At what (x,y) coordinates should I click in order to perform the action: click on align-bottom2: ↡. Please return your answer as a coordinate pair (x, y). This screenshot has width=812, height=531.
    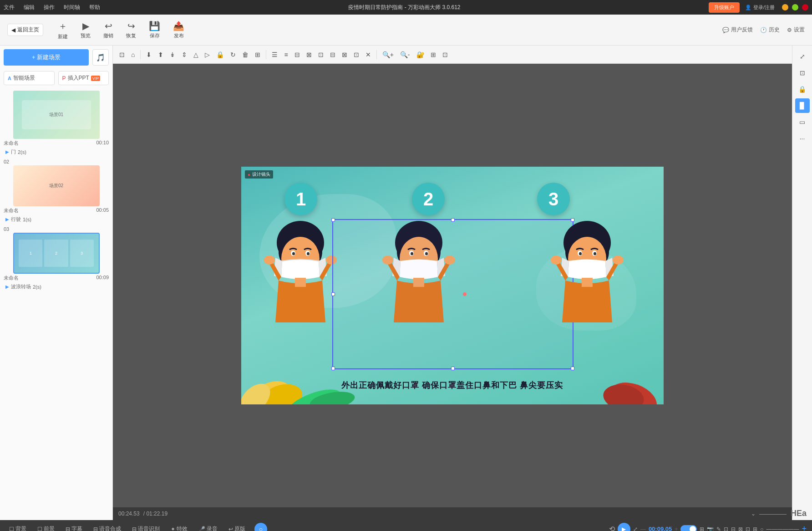
    Looking at the image, I should click on (173, 55).